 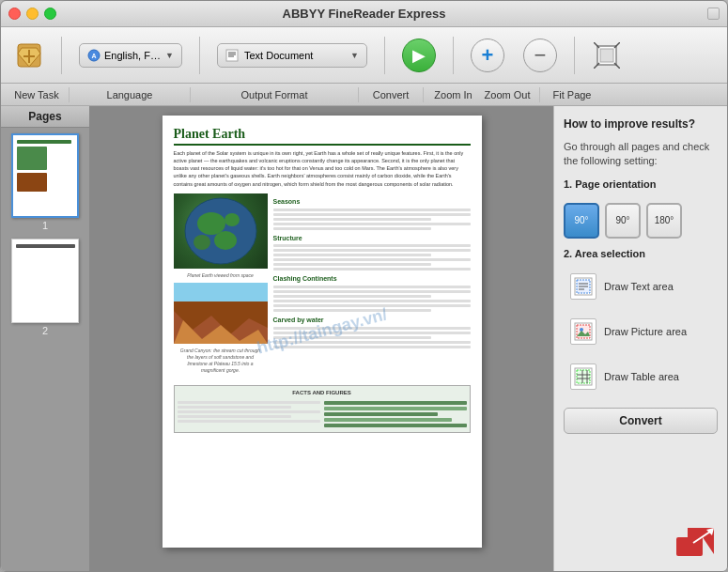 I want to click on draw-text-icon, so click(x=583, y=286).